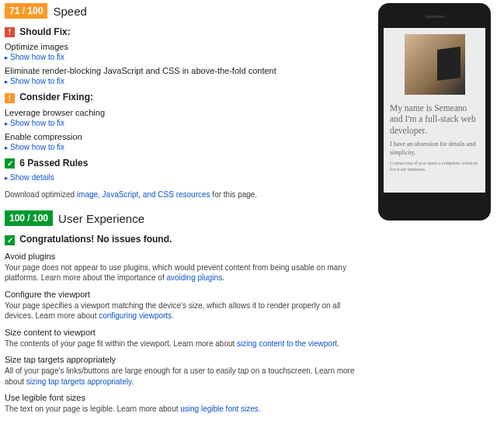  I want to click on ux-rule-desc: Your page does not appear to use plugins…, so click(187, 273).